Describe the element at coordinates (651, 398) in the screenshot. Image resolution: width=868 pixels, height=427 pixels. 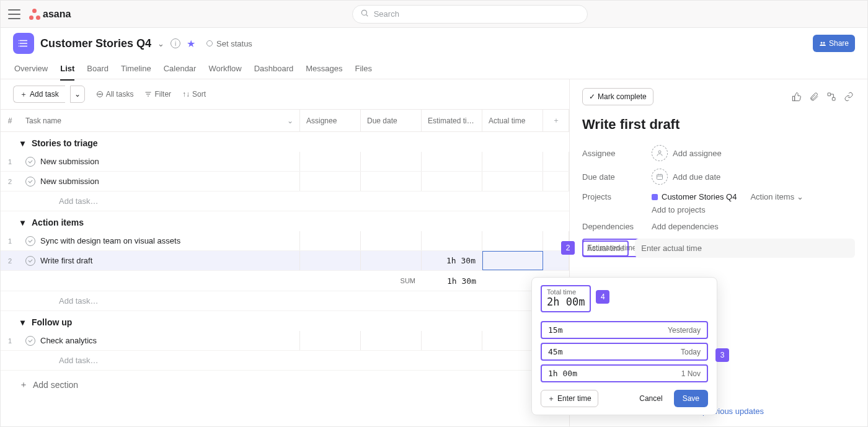
I see `cancel-button: Cancel` at that location.